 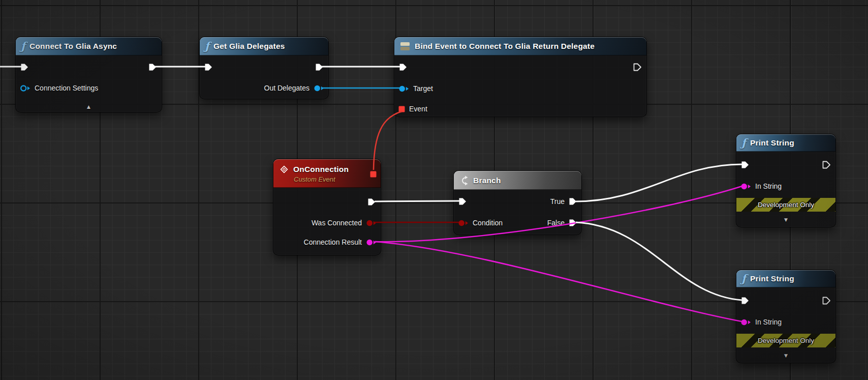 What do you see at coordinates (517, 202) in the screenshot?
I see `node-branch: Branch True Condition False` at bounding box center [517, 202].